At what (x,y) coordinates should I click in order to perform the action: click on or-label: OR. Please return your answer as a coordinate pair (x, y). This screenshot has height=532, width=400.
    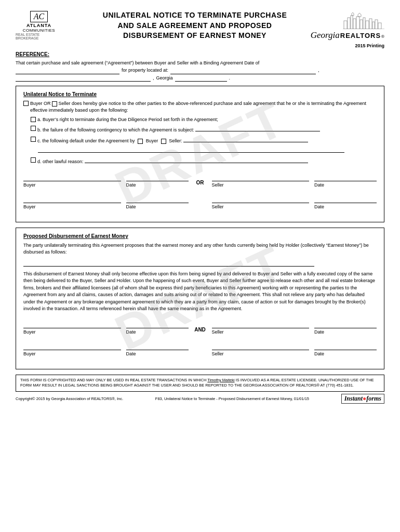
    Looking at the image, I should click on (201, 184).